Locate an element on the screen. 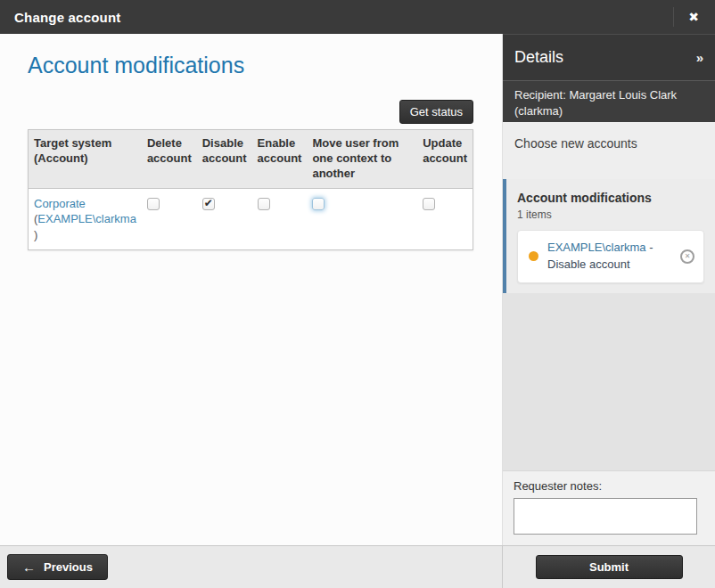  accounts-table: Target system (Account) Delete account D… is located at coordinates (251, 190).